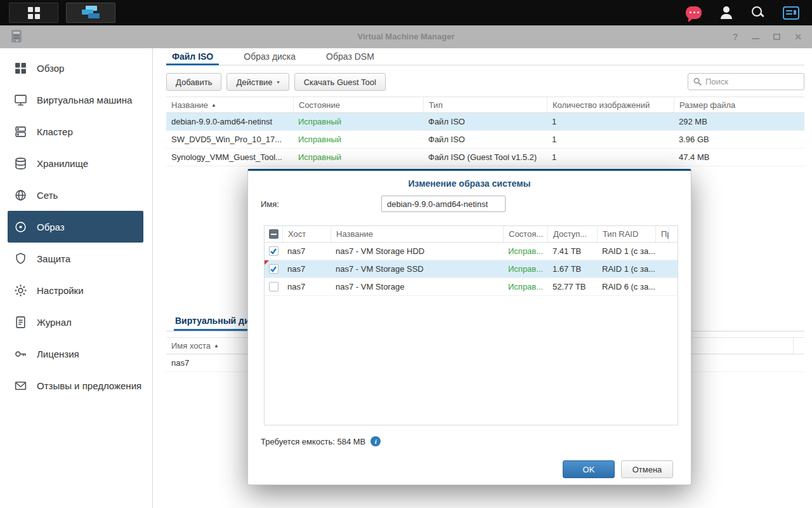 This screenshot has width=812, height=508. What do you see at coordinates (62, 164) in the screenshot?
I see `sidebar-label: Хранилище` at bounding box center [62, 164].